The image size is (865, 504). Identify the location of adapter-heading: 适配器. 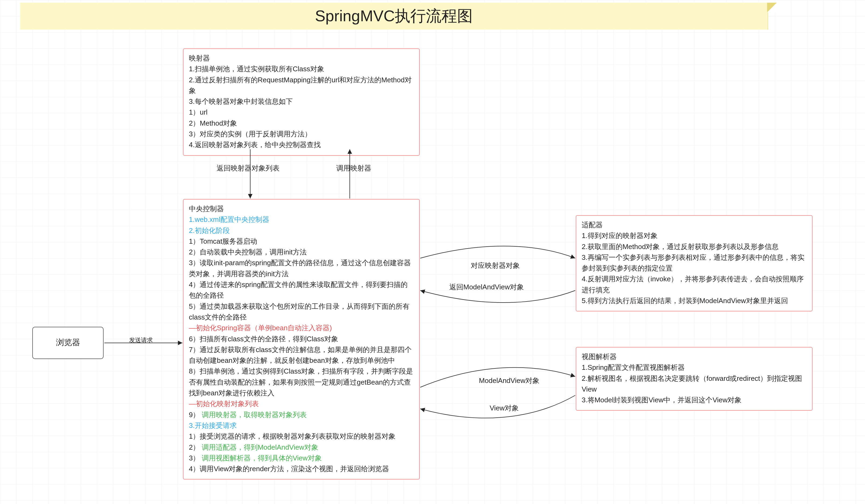
(694, 225).